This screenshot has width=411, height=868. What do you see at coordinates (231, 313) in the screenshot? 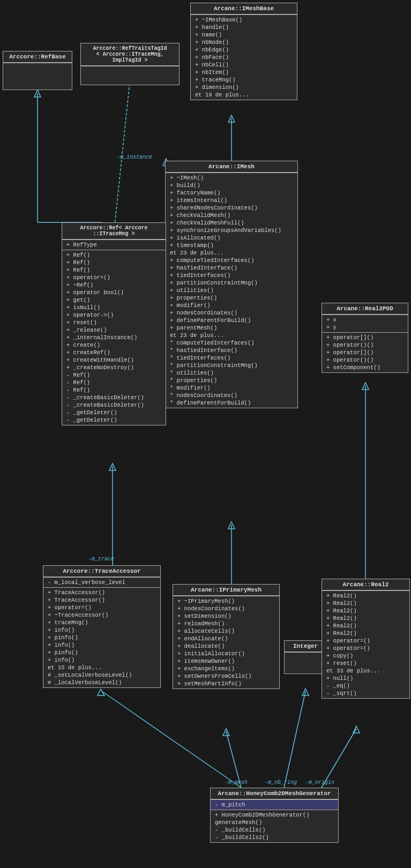
I see `row-imesh-18: + nodesCoordinates()` at bounding box center [231, 313].